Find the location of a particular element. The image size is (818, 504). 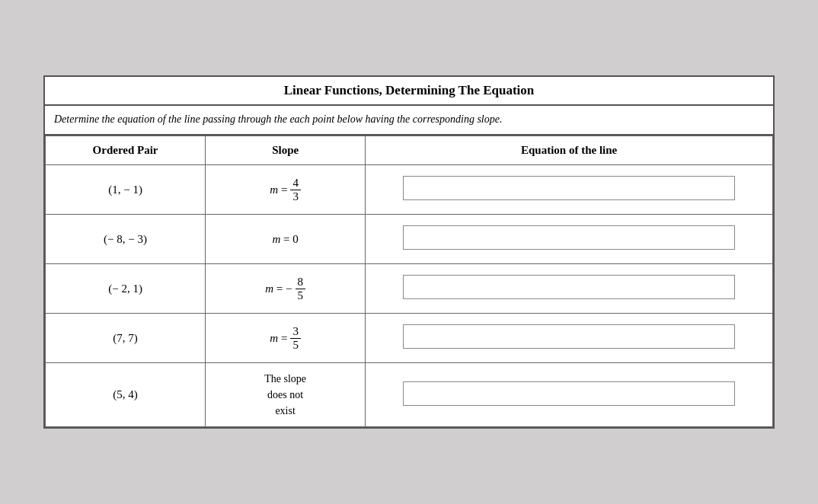

page-title: Linear Functions, Determining The Equati… is located at coordinates (409, 91).